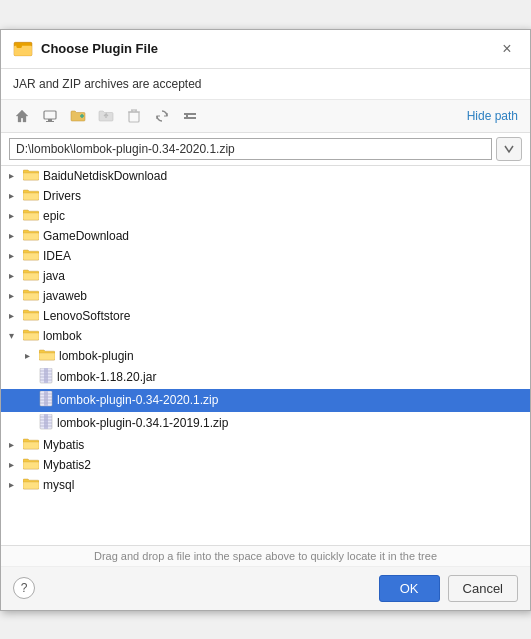  What do you see at coordinates (106, 377) in the screenshot?
I see `item-label: lombok-1.18.20.jar` at bounding box center [106, 377].